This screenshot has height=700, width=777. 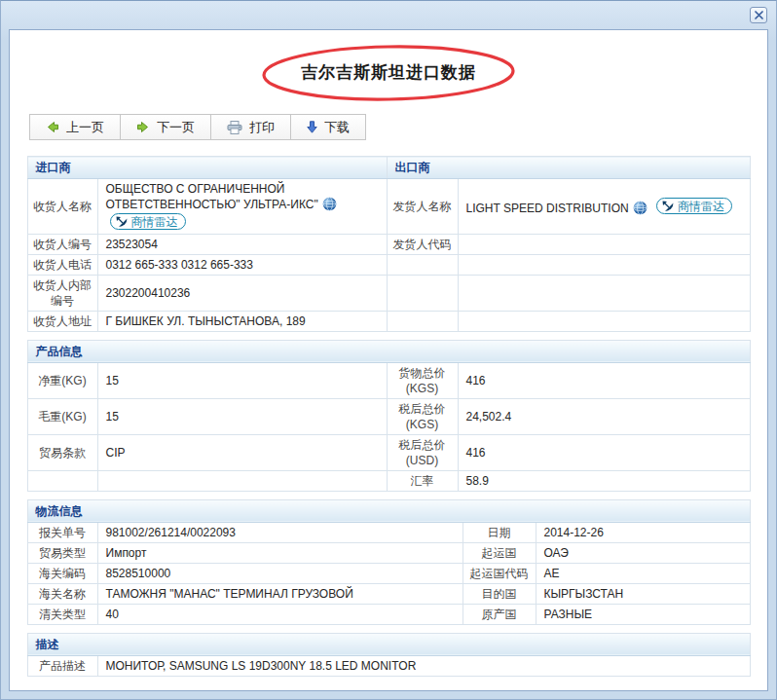 What do you see at coordinates (388, 510) in the screenshot?
I see `section-header-row: 物流信息` at bounding box center [388, 510].